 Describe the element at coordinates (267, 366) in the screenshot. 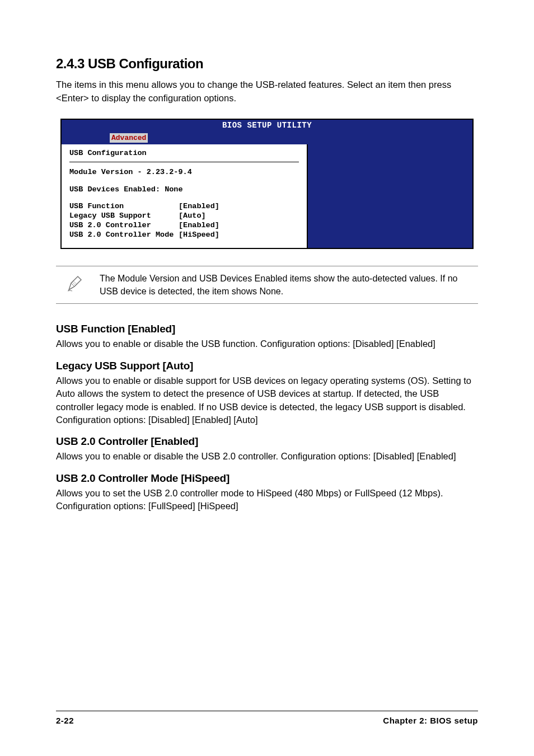

I see `subheading-legacy-usb: Legacy USB Support [Auto]` at that location.